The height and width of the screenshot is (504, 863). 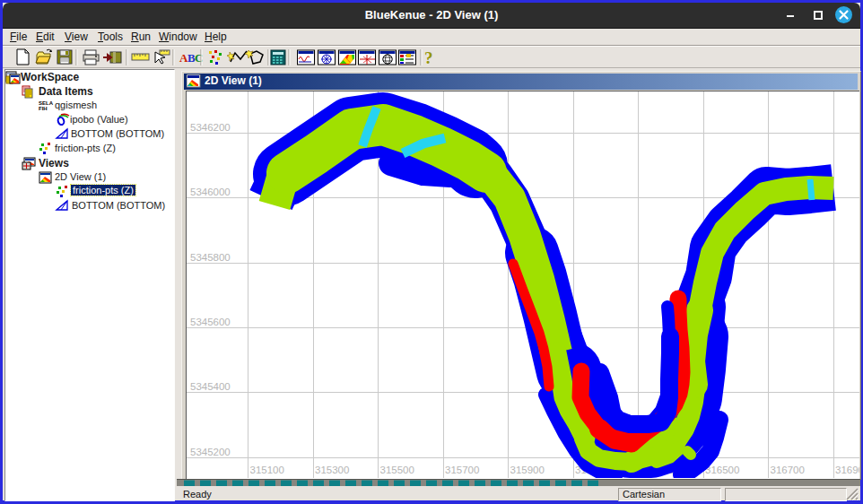 What do you see at coordinates (847, 470) in the screenshot?
I see `svg-text: 316900` at bounding box center [847, 470].